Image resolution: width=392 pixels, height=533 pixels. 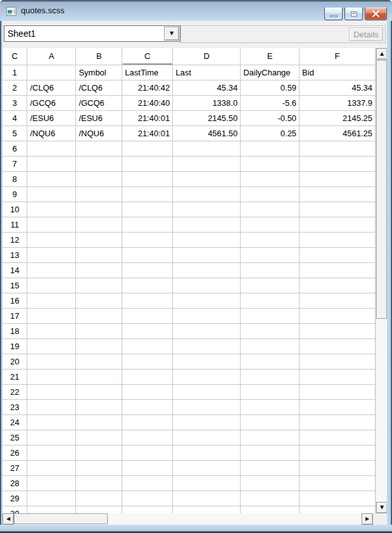 What do you see at coordinates (52, 240) in the screenshot?
I see `cell-A12` at bounding box center [52, 240].